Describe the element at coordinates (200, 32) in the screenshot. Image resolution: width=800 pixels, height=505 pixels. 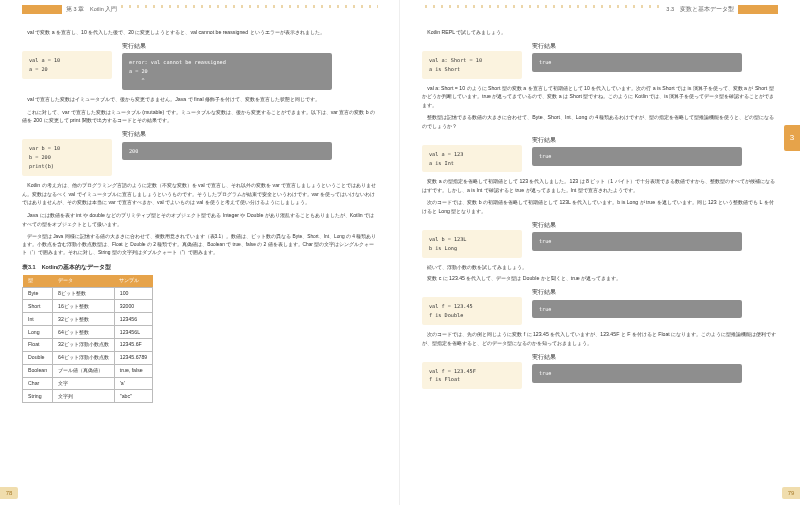
I see `para: val で変数 a を宣言し、10 を代入した後で、20 に変更しようとすると、…` at that location.